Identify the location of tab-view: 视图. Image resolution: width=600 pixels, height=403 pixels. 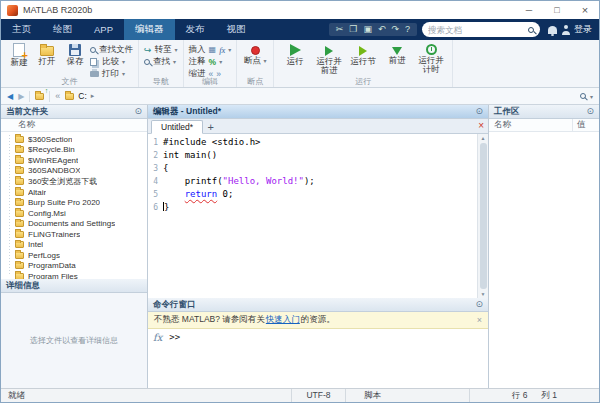
(236, 30).